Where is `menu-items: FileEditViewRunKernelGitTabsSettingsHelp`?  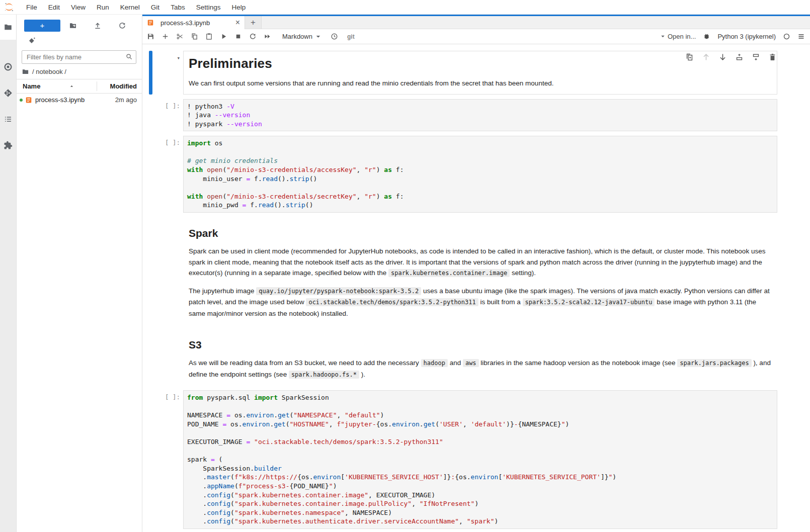 menu-items: FileEditViewRunKernelGitTabsSettingsHelp is located at coordinates (136, 7).